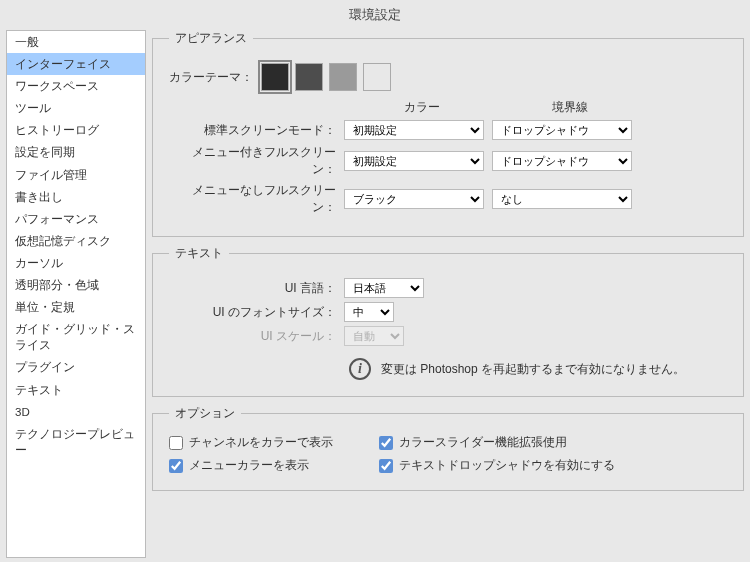 Image resolution: width=750 pixels, height=562 pixels. What do you see at coordinates (205, 414) in the screenshot?
I see `options-legend: オプション` at bounding box center [205, 414].